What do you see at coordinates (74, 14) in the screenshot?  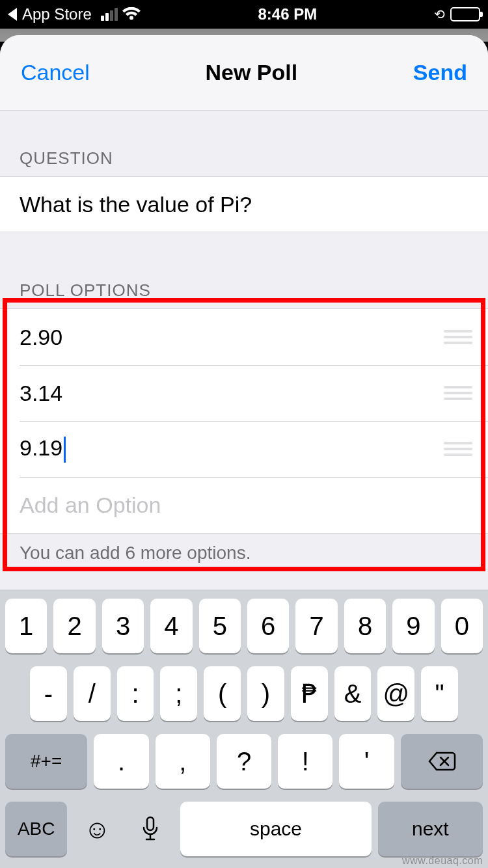 I see `status-left: App Store` at bounding box center [74, 14].